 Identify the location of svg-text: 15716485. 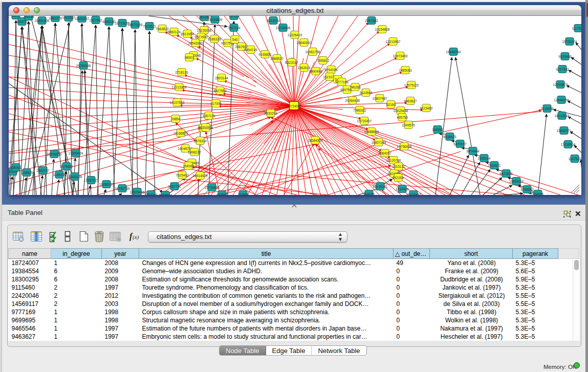
(212, 187).